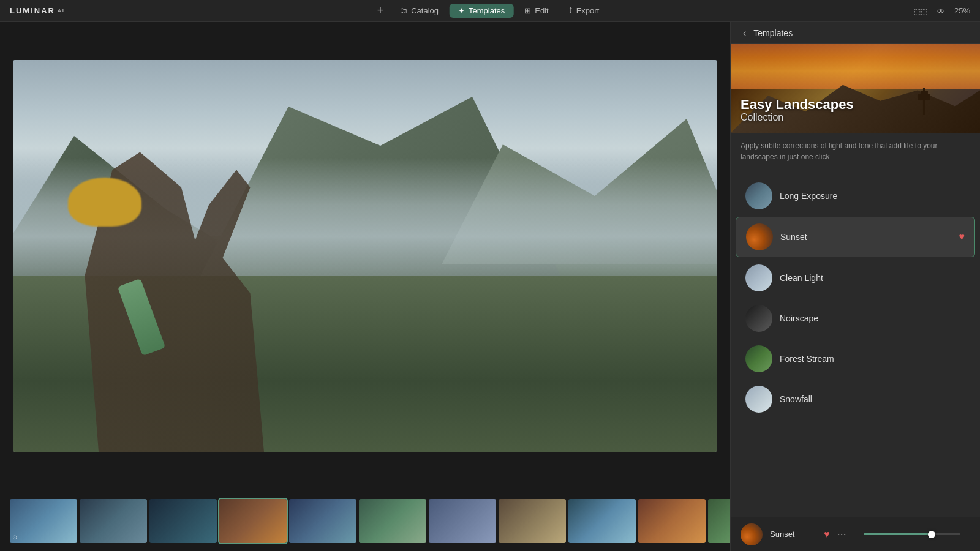 The height and width of the screenshot is (551, 980). What do you see at coordinates (752, 534) in the screenshot?
I see `bottom-active-thumb` at bounding box center [752, 534].